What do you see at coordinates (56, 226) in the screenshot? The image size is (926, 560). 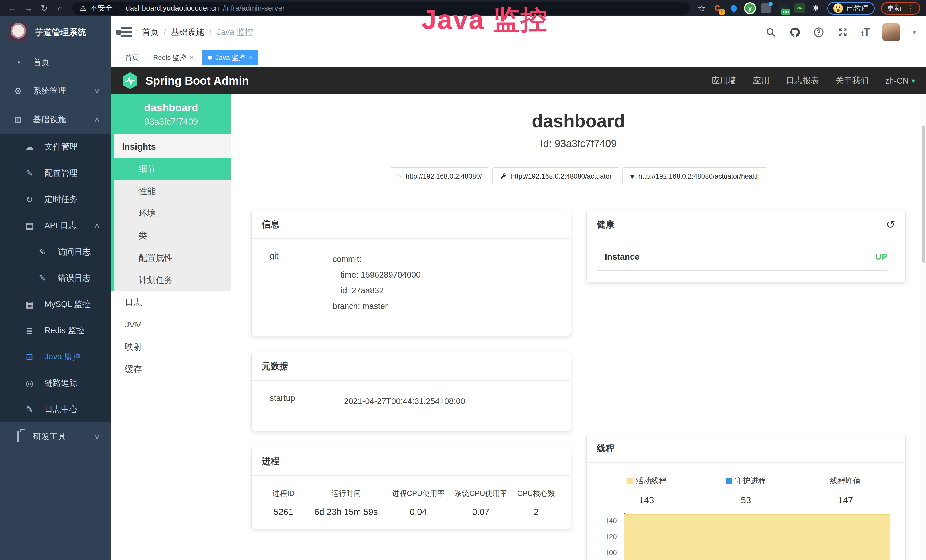 I see `sidebar-item-api-log: ▤ API 日志 ∧` at bounding box center [56, 226].